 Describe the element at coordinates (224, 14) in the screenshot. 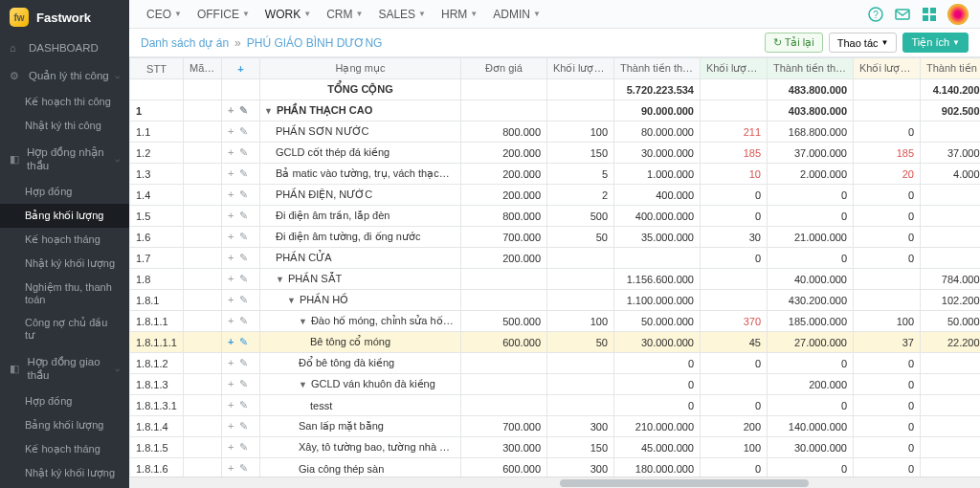

I see `top-menu-office: OFFICE▼` at that location.